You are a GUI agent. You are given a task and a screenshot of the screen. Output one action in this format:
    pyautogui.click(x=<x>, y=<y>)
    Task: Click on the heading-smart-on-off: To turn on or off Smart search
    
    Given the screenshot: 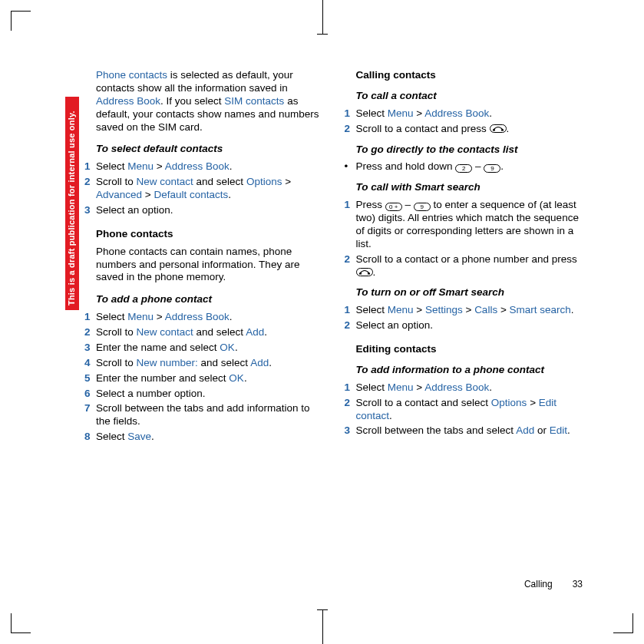 What is the action you would take?
    pyautogui.click(x=470, y=293)
    